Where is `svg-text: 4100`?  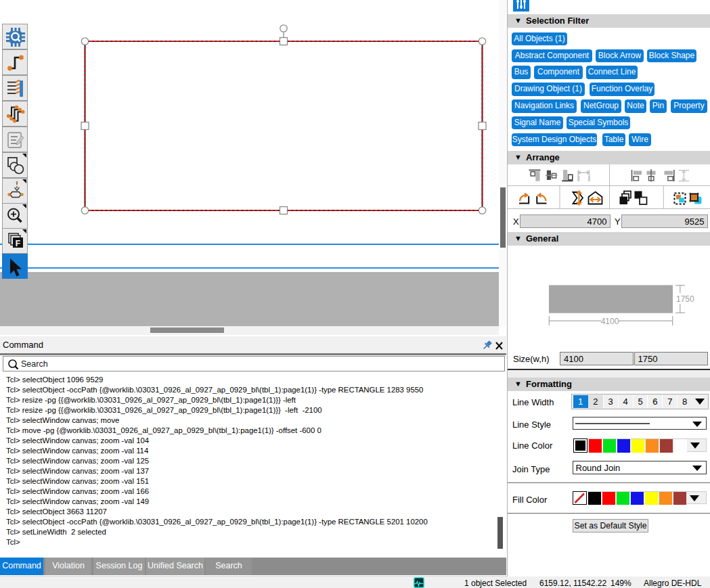 svg-text: 4100 is located at coordinates (611, 321).